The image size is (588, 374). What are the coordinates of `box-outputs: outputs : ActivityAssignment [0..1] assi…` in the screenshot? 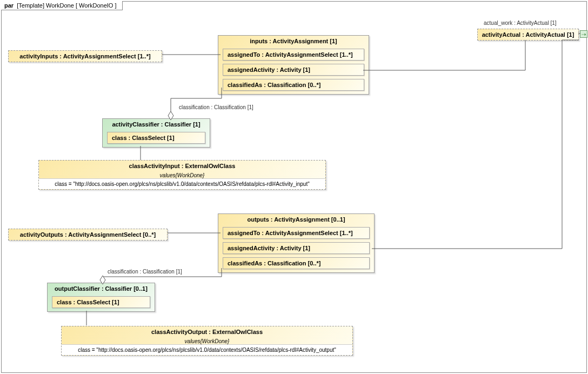 It's located at (296, 243).